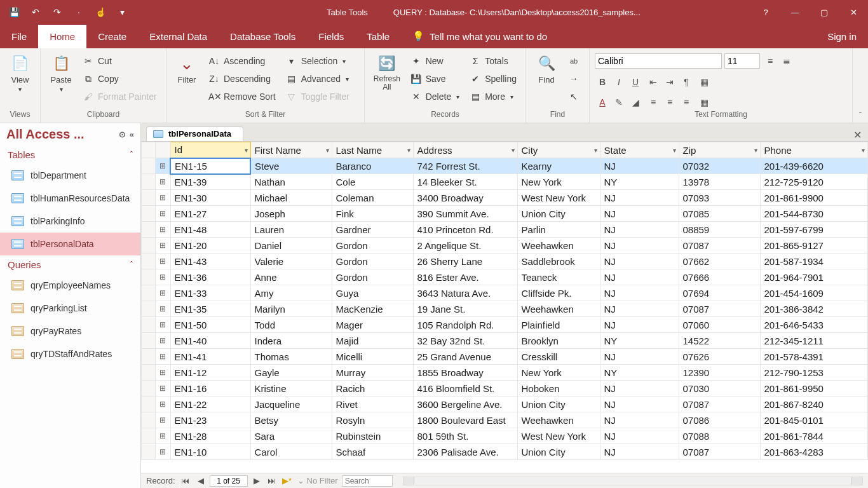  I want to click on more-button: ▤More▾, so click(493, 97).